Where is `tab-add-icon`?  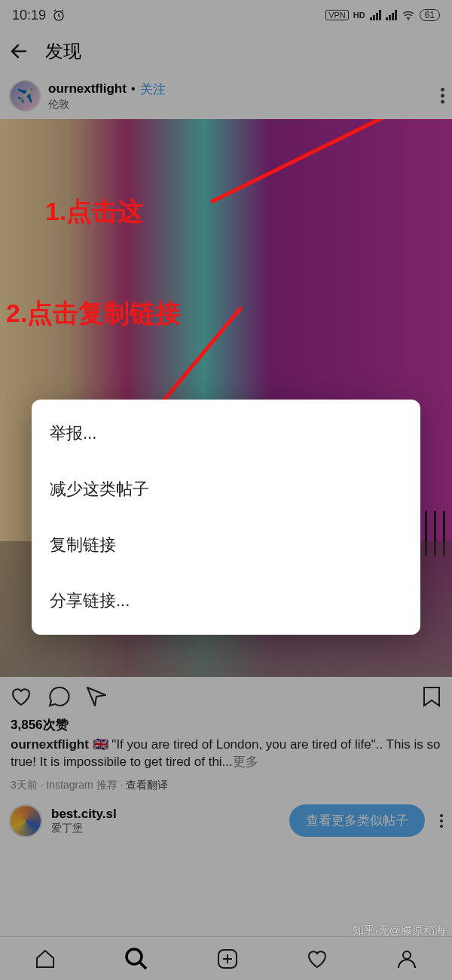 tab-add-icon is located at coordinates (228, 959).